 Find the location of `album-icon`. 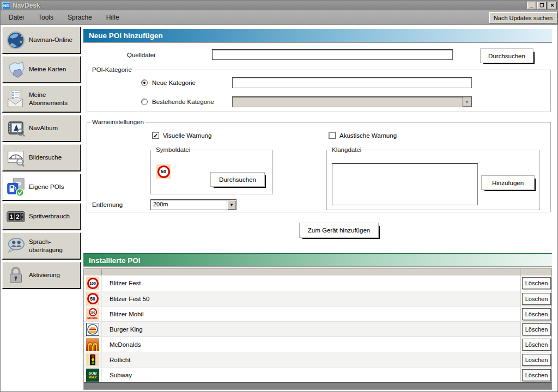

album-icon is located at coordinates (16, 128).